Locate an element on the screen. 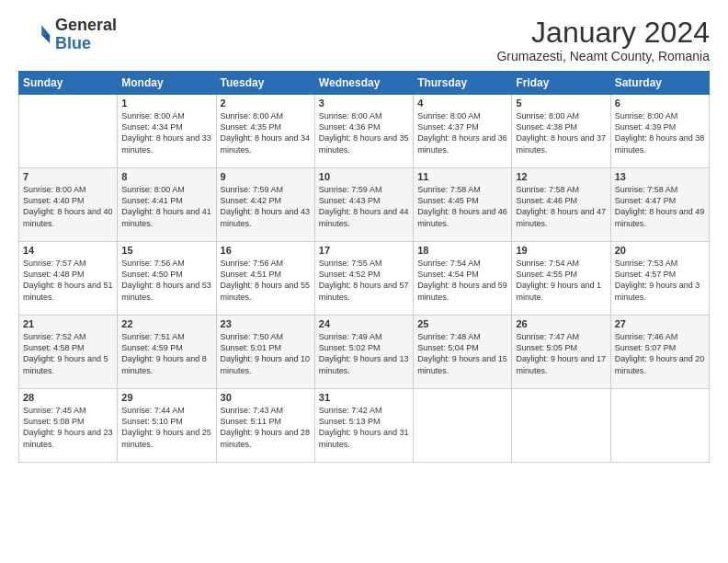 This screenshot has width=728, height=563. day-cell: 30Sunrise: 7:43 AMSunset: 5:11 PMDayligh… is located at coordinates (265, 426).